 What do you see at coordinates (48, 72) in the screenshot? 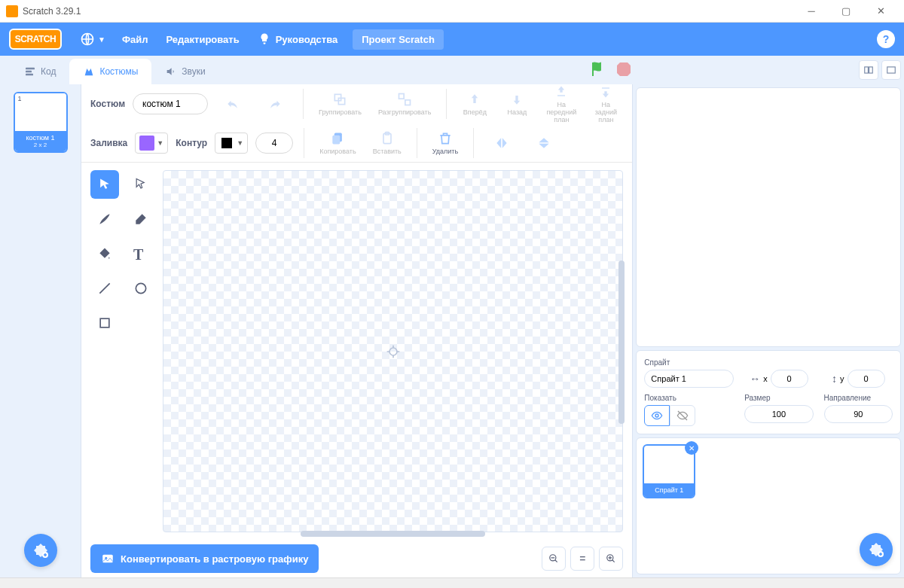
I see `tab-code-label: Код` at bounding box center [48, 72].